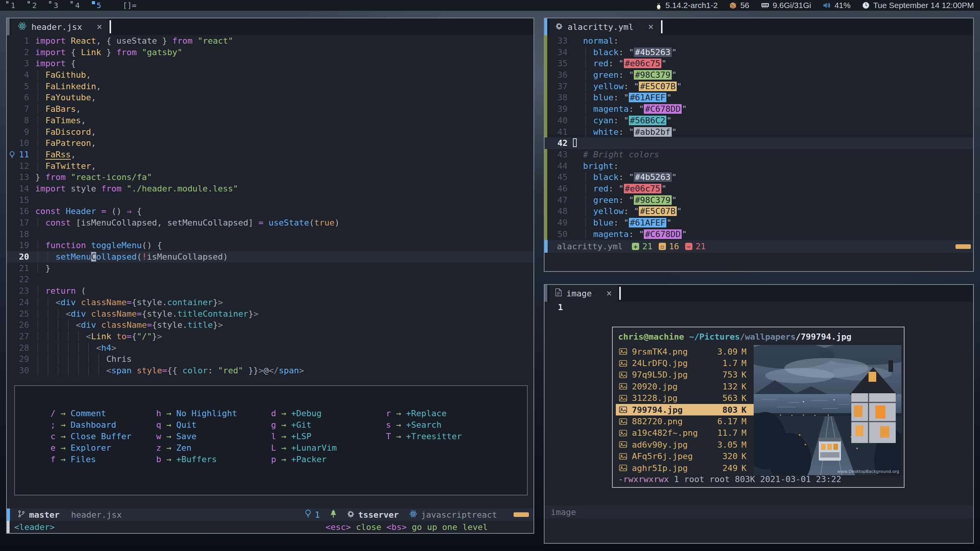  What do you see at coordinates (759, 87) in the screenshot?
I see `code-line: 37 │ yellow: "#E5C07B"` at bounding box center [759, 87].